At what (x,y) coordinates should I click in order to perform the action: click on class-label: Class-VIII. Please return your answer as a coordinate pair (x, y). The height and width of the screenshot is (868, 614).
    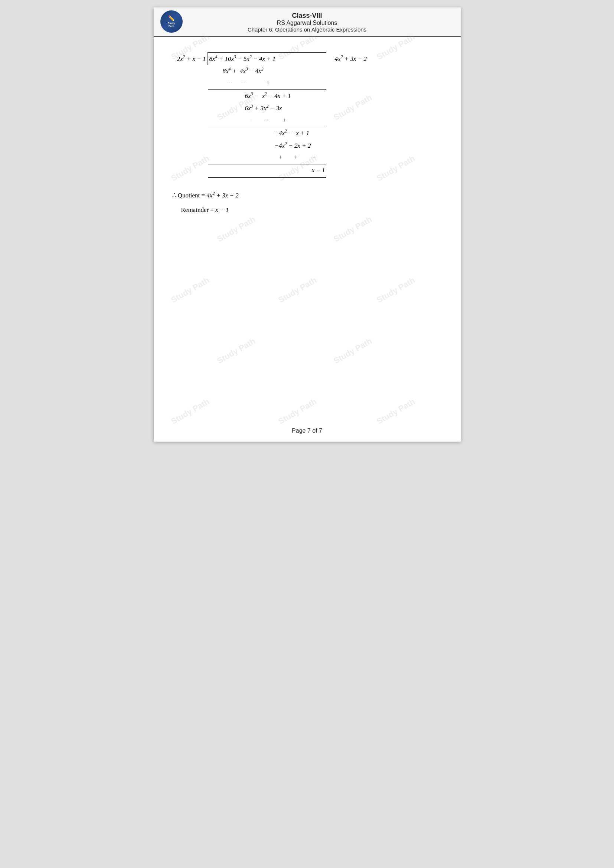
    Looking at the image, I should click on (307, 16).